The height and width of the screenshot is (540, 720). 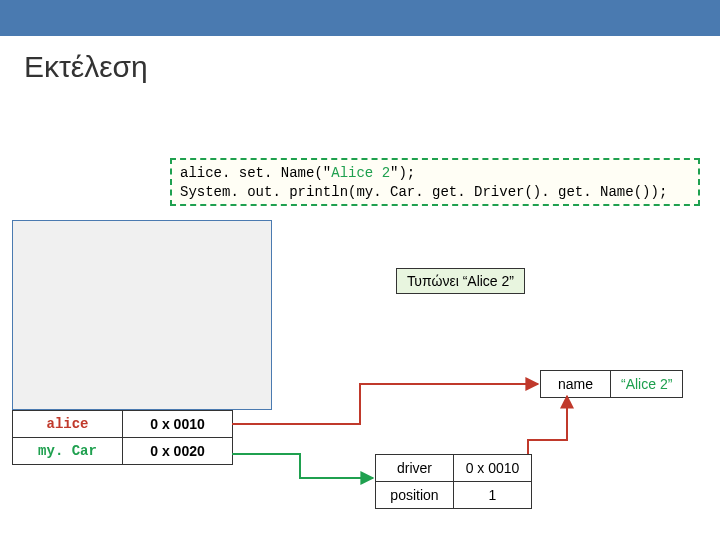 I want to click on arrow-mycar-to-object, so click(x=302, y=466).